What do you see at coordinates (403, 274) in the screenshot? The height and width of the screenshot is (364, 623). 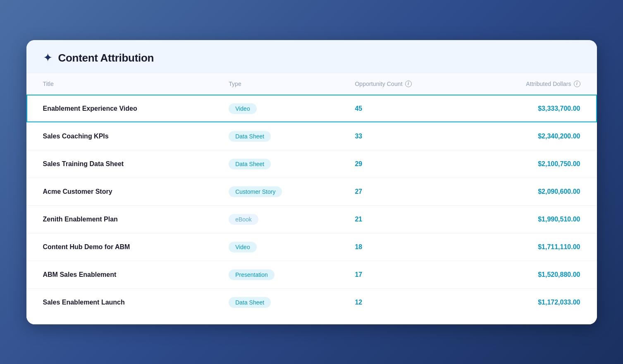 I see `cell-opportunity-count: 17` at bounding box center [403, 274].